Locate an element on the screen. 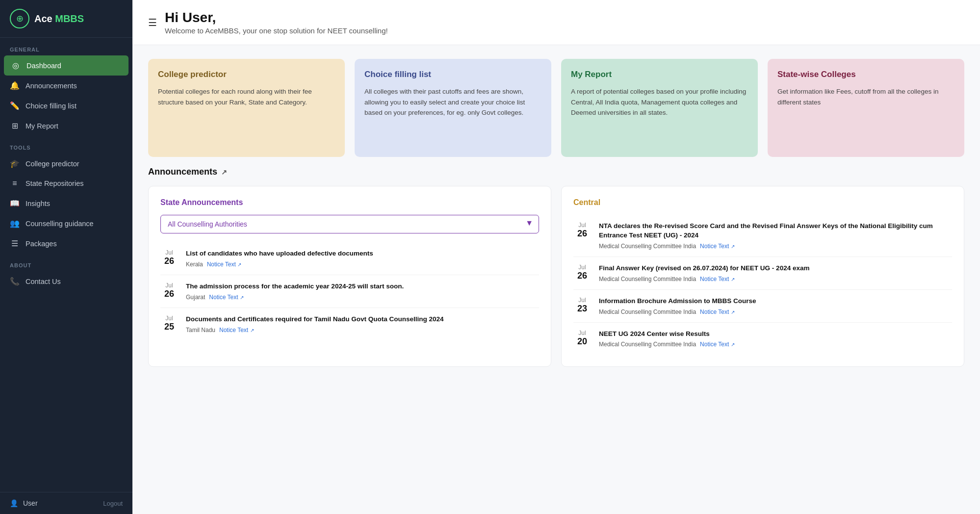  sidebar-item-announcements: 🔔Announcements is located at coordinates (66, 85).